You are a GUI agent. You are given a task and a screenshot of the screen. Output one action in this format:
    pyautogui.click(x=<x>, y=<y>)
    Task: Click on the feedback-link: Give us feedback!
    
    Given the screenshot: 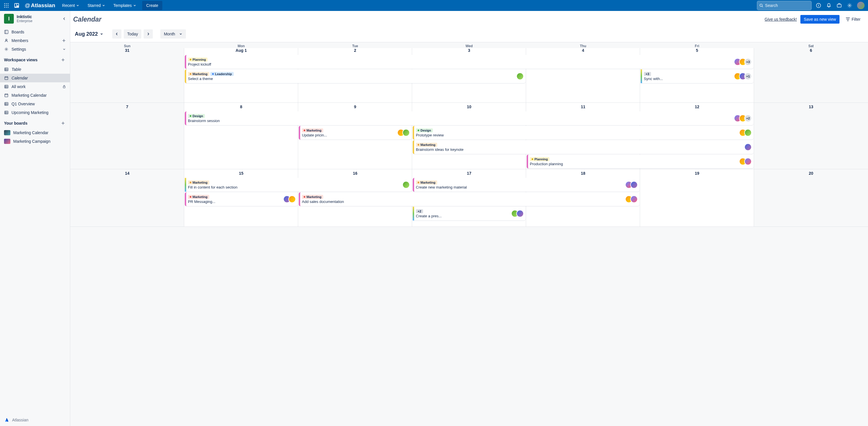 What is the action you would take?
    pyautogui.click(x=781, y=19)
    